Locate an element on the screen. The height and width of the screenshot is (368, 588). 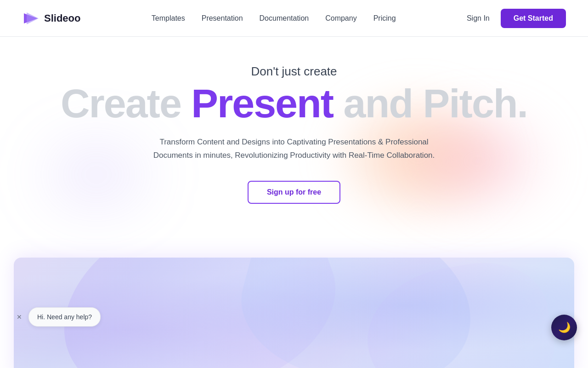
dark-mode-toggle: 🌙 is located at coordinates (564, 328).